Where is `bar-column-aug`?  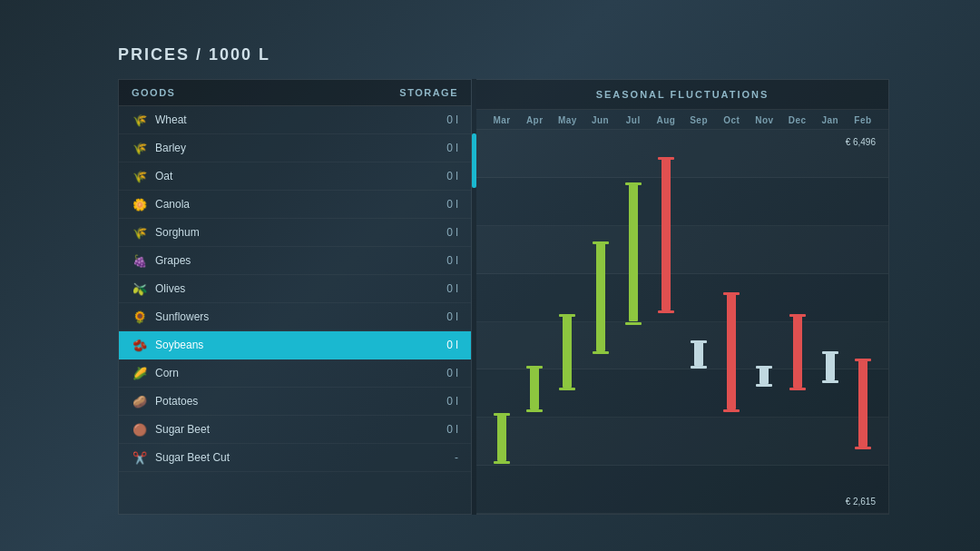 bar-column-aug is located at coordinates (666, 321).